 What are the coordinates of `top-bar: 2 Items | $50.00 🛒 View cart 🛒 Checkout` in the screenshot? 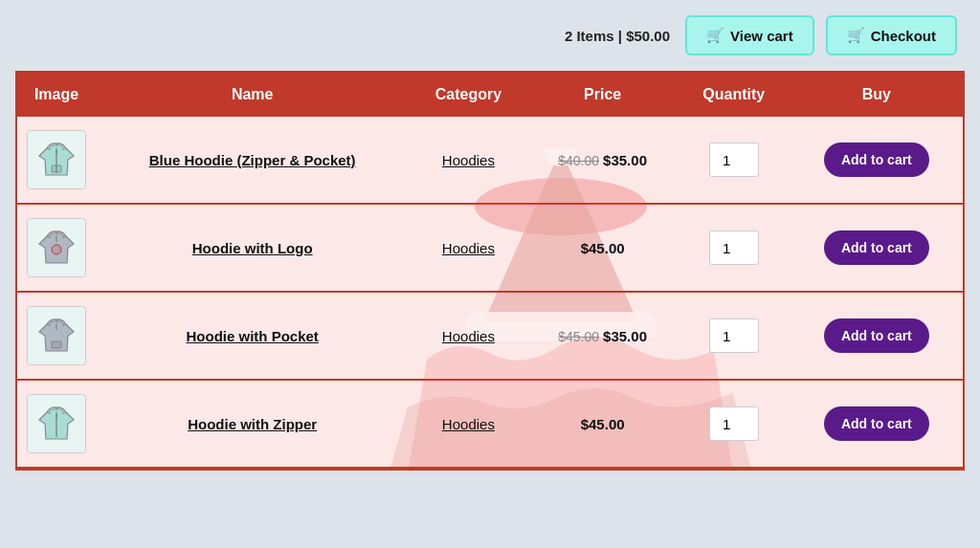 It's located at (490, 35).